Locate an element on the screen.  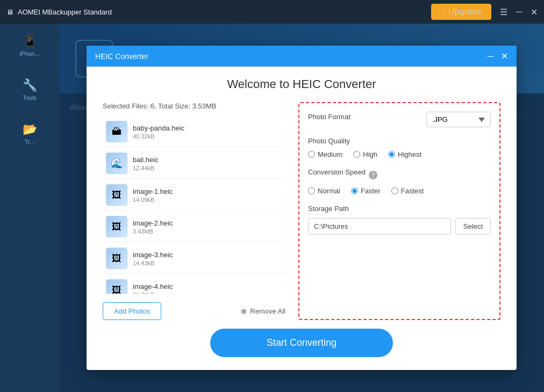
title-bar: 🖥 AOMEI MBackupper Standard ↑ Upgrade ☰ … is located at coordinates (272, 12).